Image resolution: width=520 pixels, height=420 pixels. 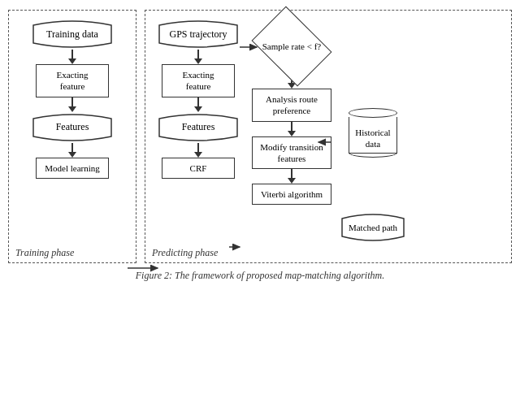 I want to click on features-1-label: Features, so click(x=73, y=127).